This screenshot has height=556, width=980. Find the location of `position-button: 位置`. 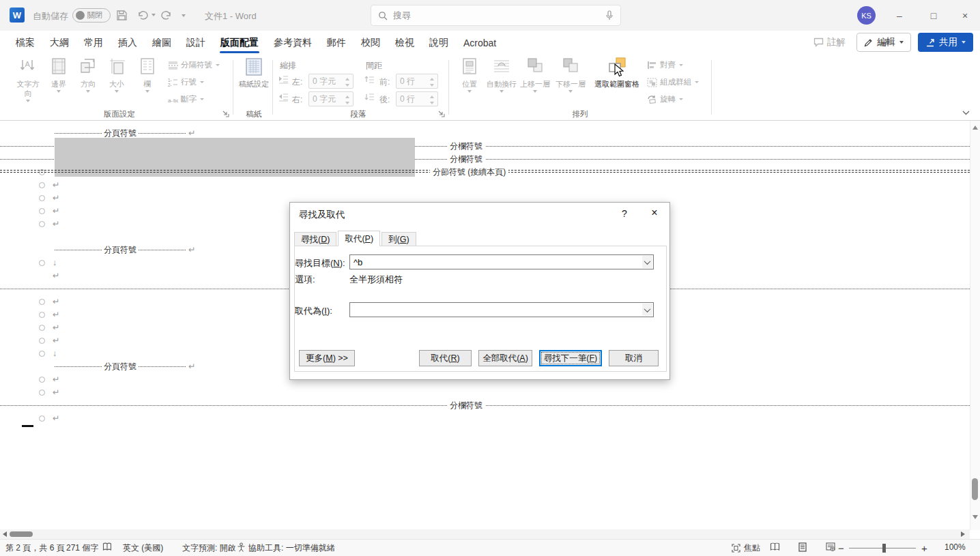

position-button: 位置 is located at coordinates (470, 75).